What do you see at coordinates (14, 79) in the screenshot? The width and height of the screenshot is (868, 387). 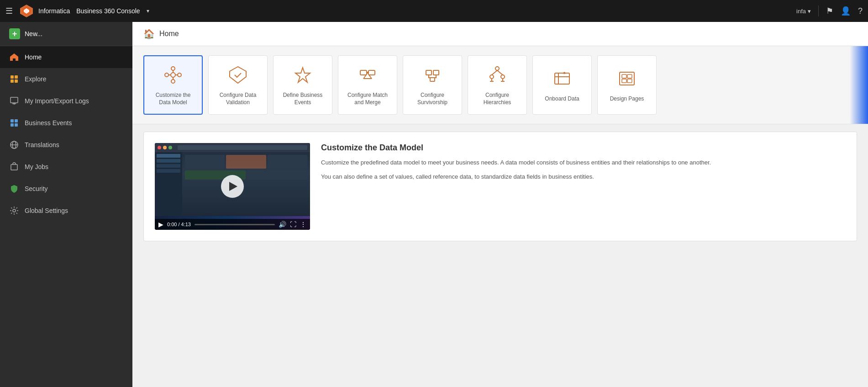 I see `explore-icon` at bounding box center [14, 79].